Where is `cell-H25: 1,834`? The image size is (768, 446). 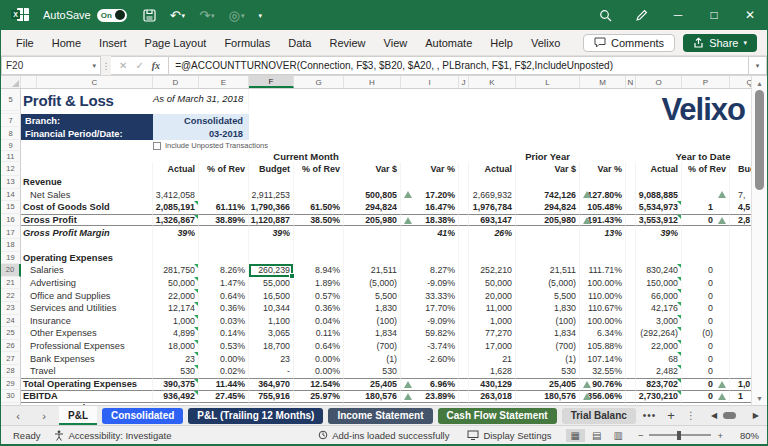
cell-H25: 1,834 is located at coordinates (372, 334).